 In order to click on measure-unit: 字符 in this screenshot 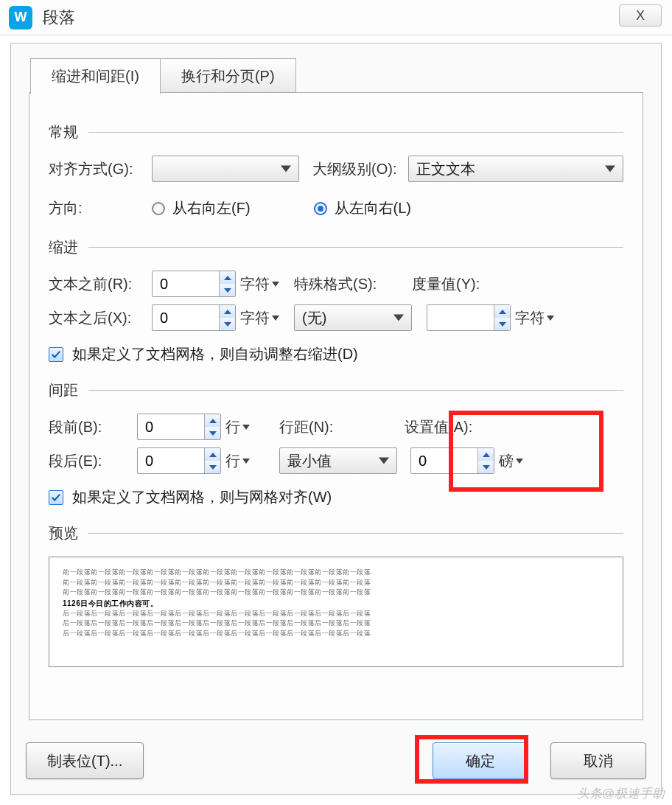, I will do `click(535, 318)`.